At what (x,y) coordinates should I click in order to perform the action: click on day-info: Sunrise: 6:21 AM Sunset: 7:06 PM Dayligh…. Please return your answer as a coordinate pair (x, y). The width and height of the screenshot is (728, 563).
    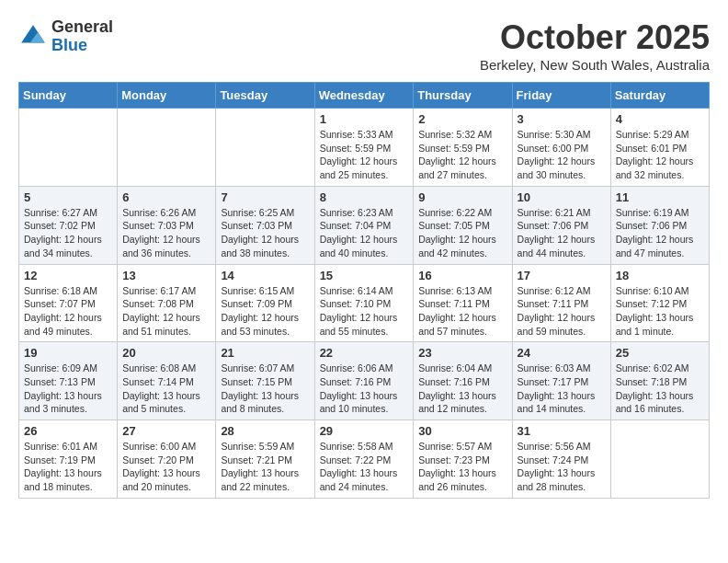
    Looking at the image, I should click on (562, 234).